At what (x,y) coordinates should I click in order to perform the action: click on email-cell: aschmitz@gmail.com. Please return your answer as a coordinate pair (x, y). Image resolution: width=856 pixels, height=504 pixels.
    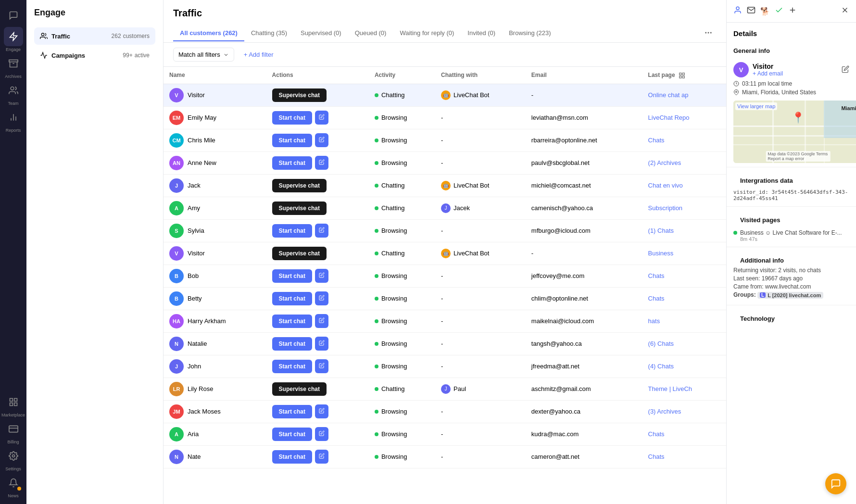
    Looking at the image, I should click on (584, 389).